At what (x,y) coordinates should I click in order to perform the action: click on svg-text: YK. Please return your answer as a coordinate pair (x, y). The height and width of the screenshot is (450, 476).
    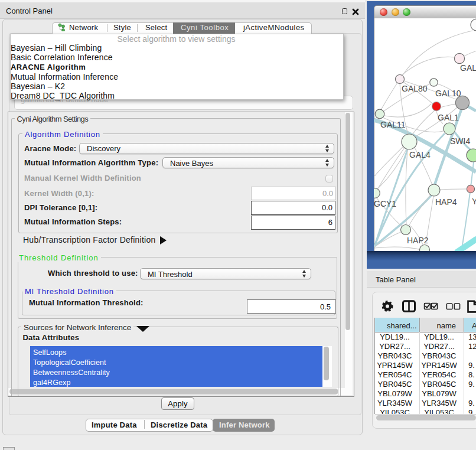
    Looking at the image, I should click on (474, 201).